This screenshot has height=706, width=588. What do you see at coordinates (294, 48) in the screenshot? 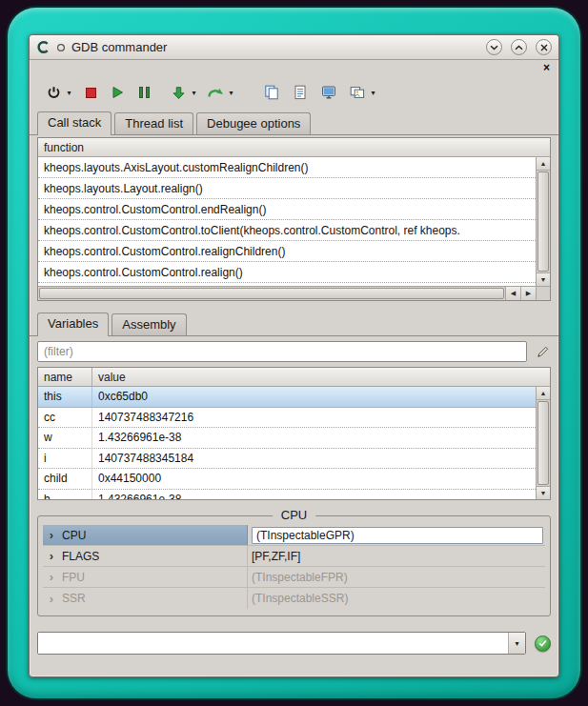
I see `titlebar: GDB commander` at bounding box center [294, 48].